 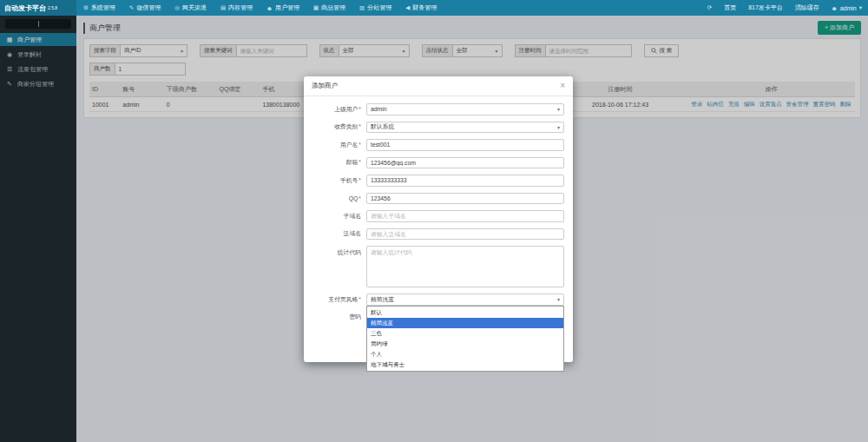 I want to click on close-icon: ×, so click(x=562, y=86).